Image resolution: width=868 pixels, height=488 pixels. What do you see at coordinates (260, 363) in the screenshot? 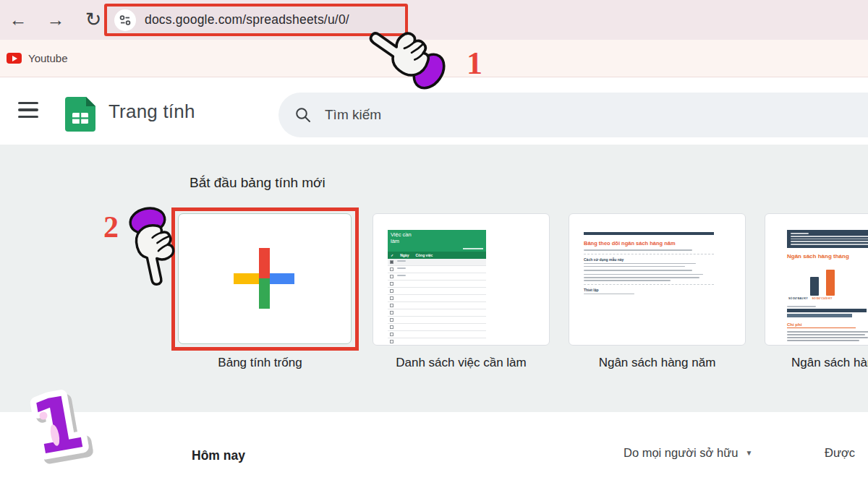
I see `template-label-blank: Bảng tính trống` at bounding box center [260, 363].